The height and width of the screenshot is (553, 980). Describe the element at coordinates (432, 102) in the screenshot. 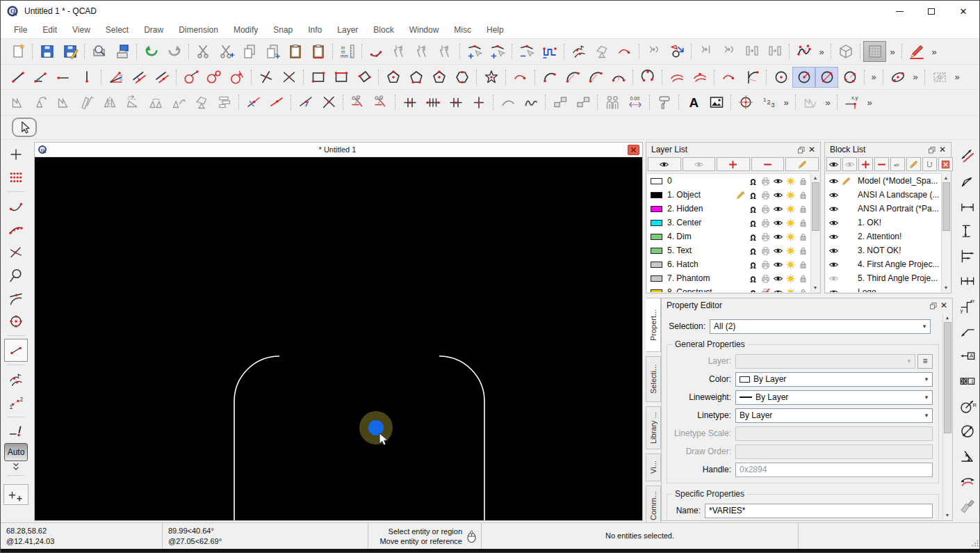

I see `break-out-manual-button` at that location.